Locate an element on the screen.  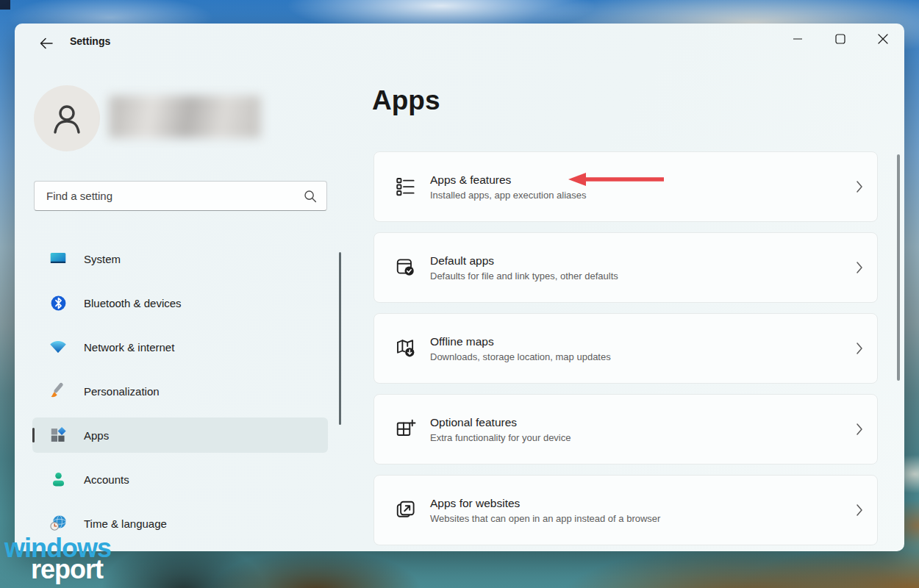
back-arrow-icon is located at coordinates (46, 43).